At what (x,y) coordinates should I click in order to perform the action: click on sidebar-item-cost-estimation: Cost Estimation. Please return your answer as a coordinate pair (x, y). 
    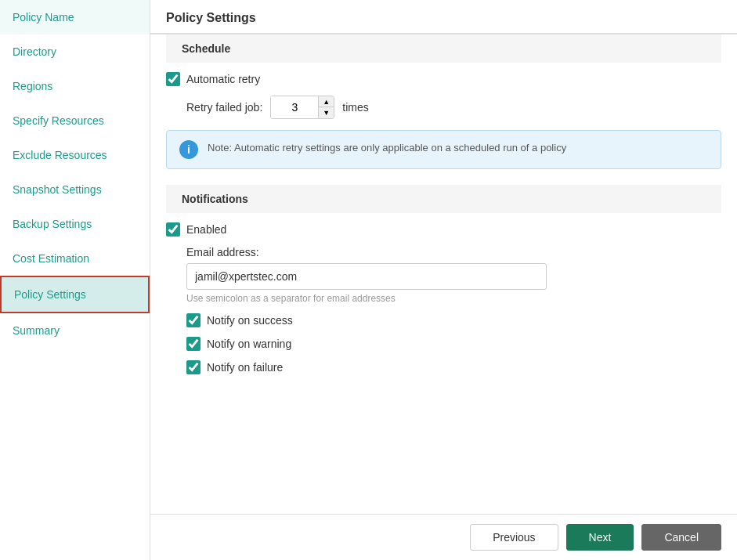
    Looking at the image, I should click on (75, 258).